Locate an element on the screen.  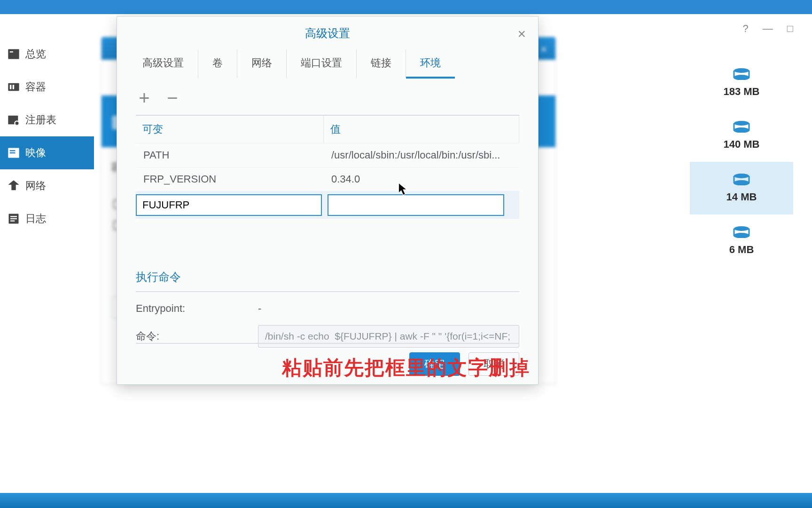
titlebar-strip is located at coordinates (406, 7).